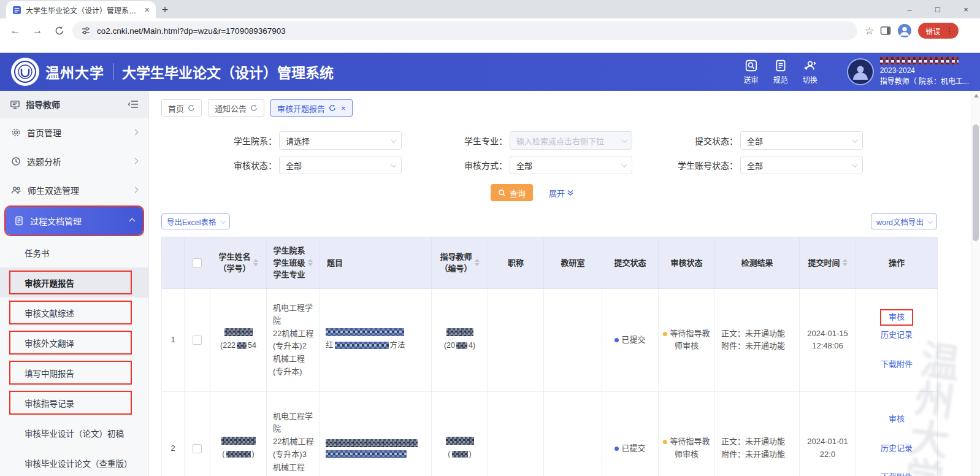  Describe the element at coordinates (781, 72) in the screenshot. I see `standards-button: 规范` at that location.